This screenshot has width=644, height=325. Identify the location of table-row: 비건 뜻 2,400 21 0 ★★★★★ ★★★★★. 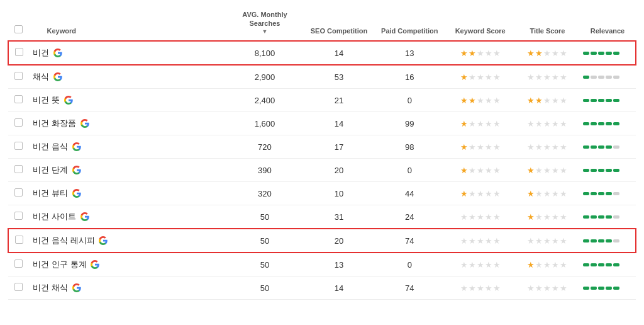
(322, 101).